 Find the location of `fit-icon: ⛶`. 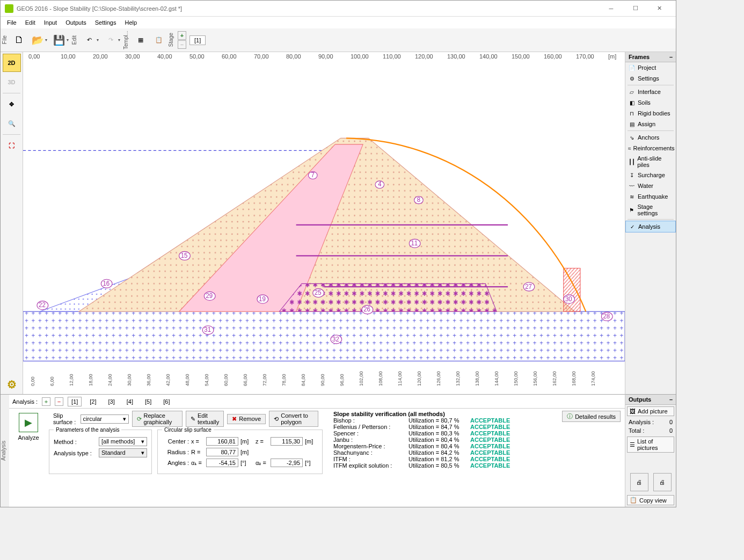

fit-icon: ⛶ is located at coordinates (12, 146).